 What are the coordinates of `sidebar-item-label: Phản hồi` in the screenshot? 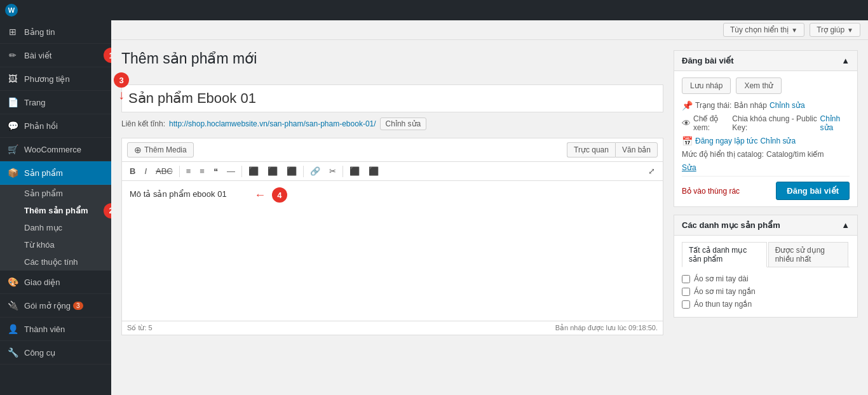 It's located at (41, 126).